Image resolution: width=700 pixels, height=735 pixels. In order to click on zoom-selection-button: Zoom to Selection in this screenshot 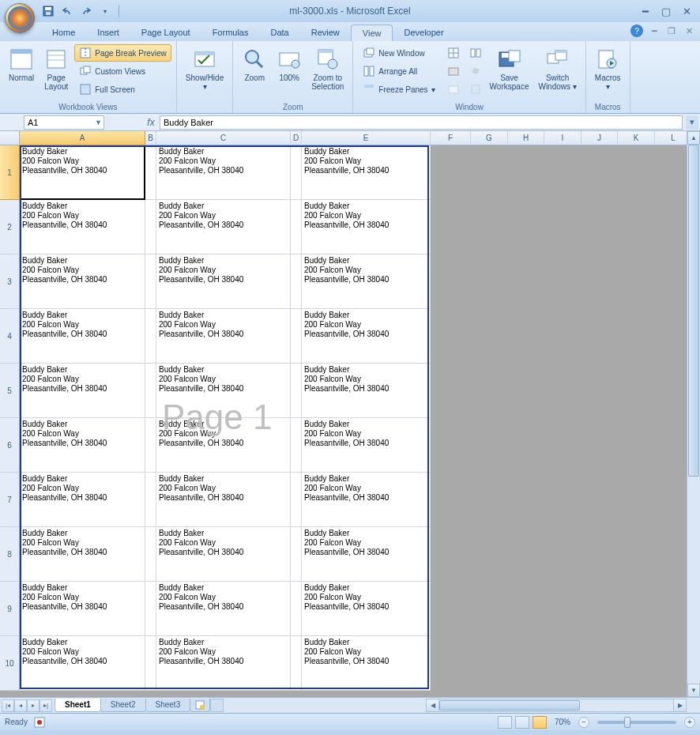, I will do `click(327, 69)`.